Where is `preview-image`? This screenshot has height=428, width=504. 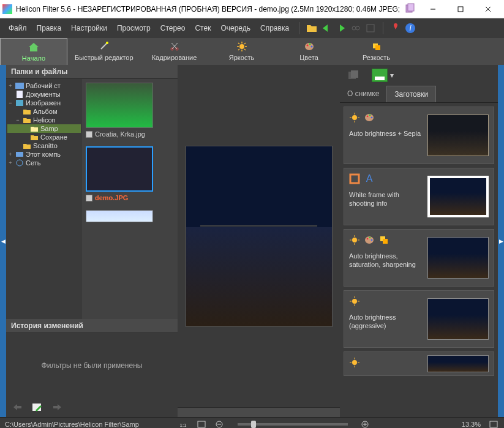
preview-image is located at coordinates (259, 236).